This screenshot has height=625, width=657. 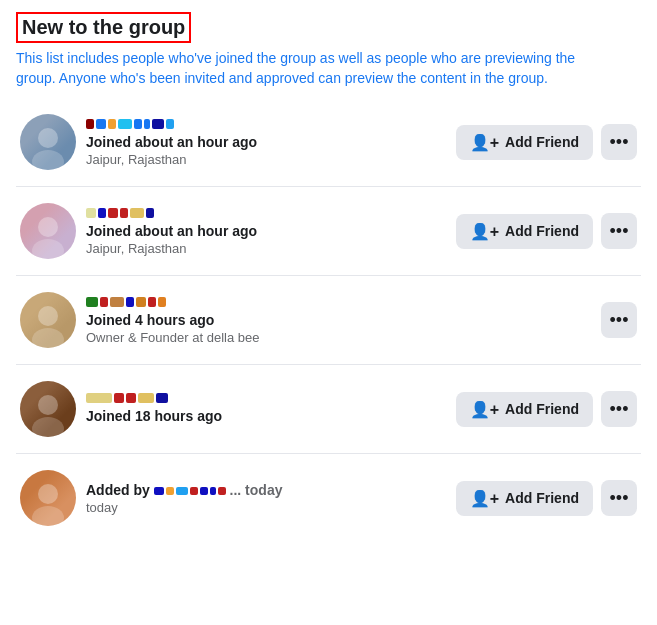 I want to click on join-text: Joined 4 hours ago, so click(x=338, y=320).